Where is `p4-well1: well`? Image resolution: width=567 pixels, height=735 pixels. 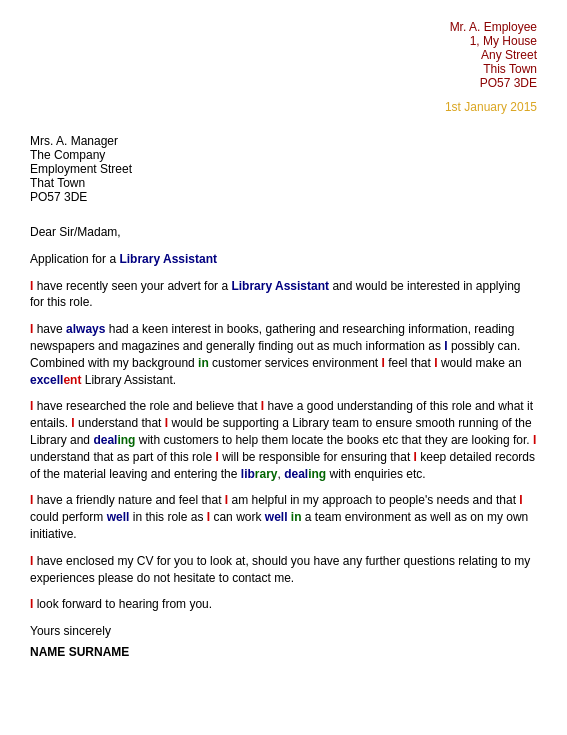 p4-well1: well is located at coordinates (118, 517).